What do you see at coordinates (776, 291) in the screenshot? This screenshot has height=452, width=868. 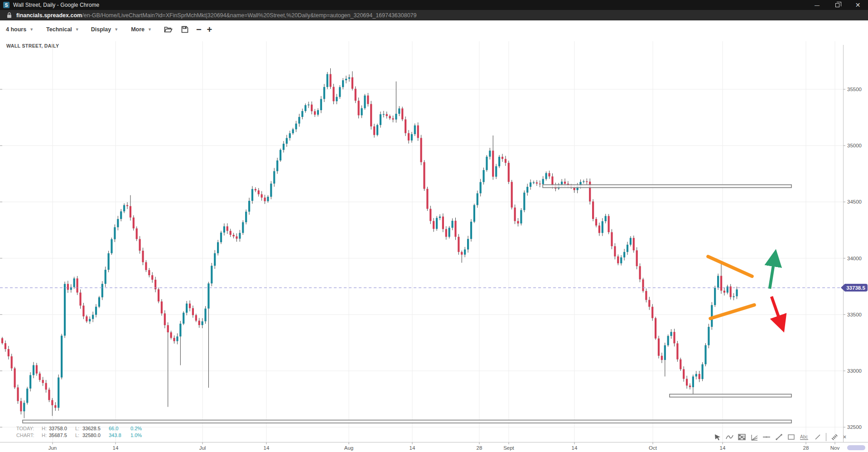 I see `scenario-arrows` at bounding box center [776, 291].